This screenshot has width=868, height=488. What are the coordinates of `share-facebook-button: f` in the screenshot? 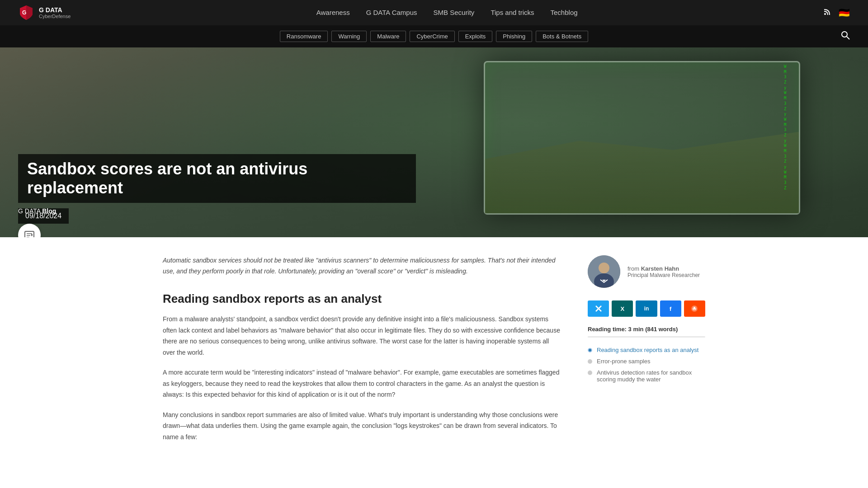 It's located at (671, 309).